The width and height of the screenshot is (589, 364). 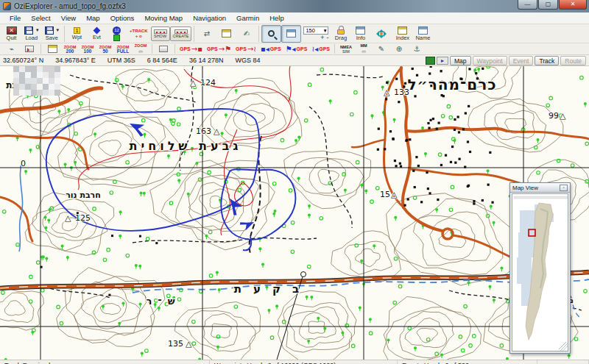 What do you see at coordinates (53, 49) in the screenshot?
I see `cascade-icon` at bounding box center [53, 49].